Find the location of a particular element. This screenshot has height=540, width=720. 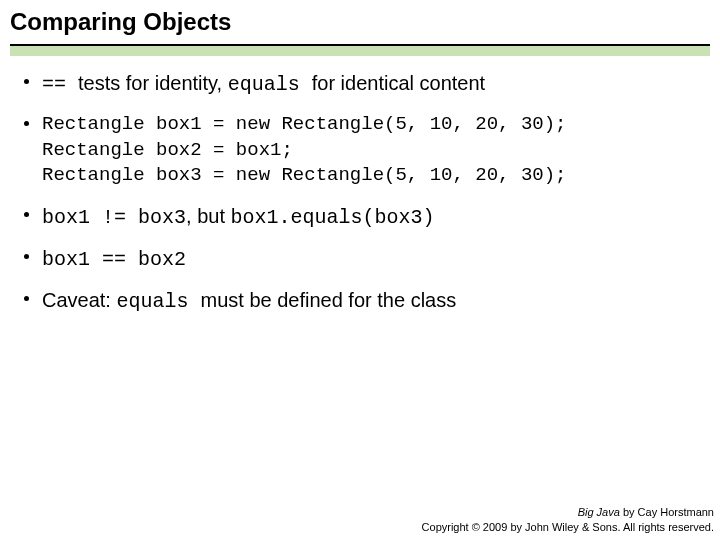

bullet-5-code: equals is located at coordinates (158, 302).